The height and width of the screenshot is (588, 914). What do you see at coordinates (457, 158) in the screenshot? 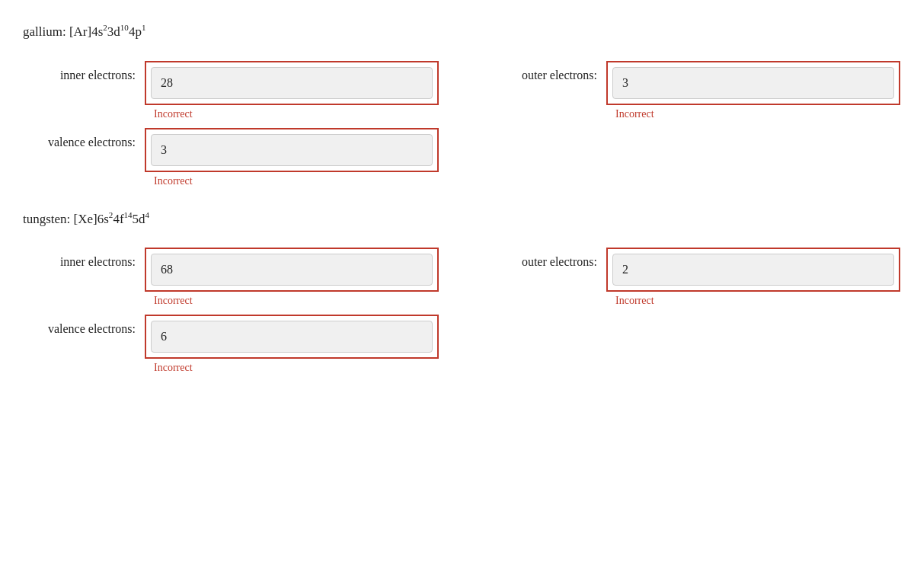
I see `gallium-valence-group: valence electrons: 3 Incorrect` at bounding box center [457, 158].